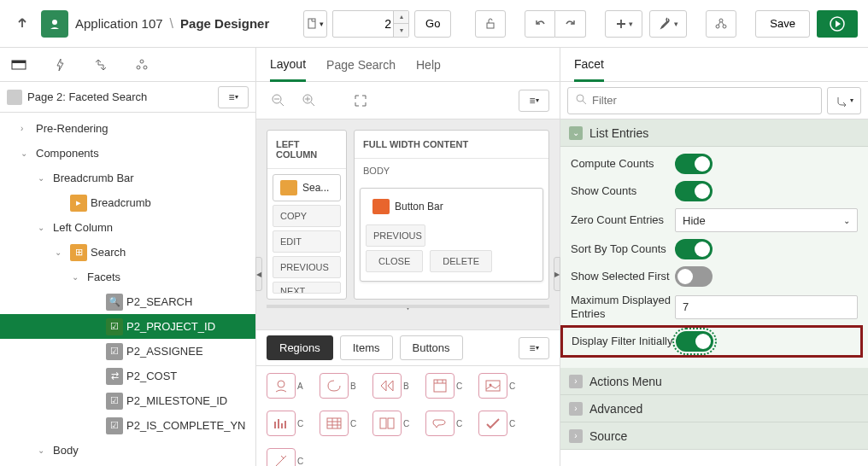  I want to click on expand-icon, so click(361, 101).